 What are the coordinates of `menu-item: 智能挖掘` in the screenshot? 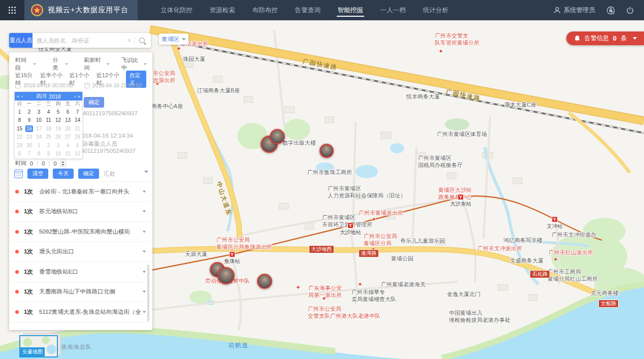 It's located at (350, 10).